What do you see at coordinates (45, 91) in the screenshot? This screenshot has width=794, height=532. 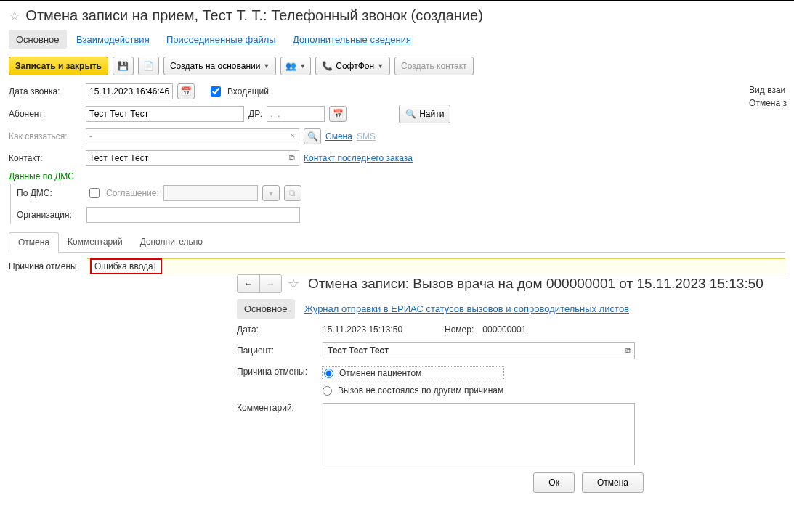 I see `call-date-label: Дата звонка:` at bounding box center [45, 91].